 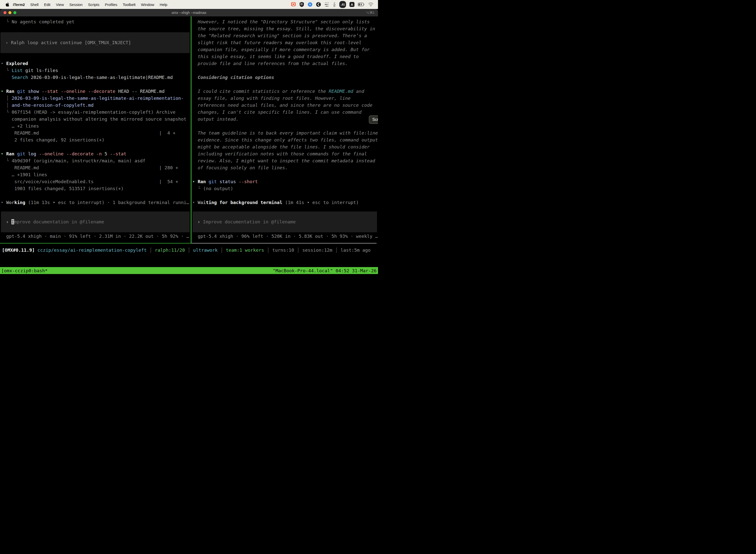 What do you see at coordinates (285, 36) in the screenshot?
I see `terminal-line: the "Related research writing" section i…` at bounding box center [285, 36].